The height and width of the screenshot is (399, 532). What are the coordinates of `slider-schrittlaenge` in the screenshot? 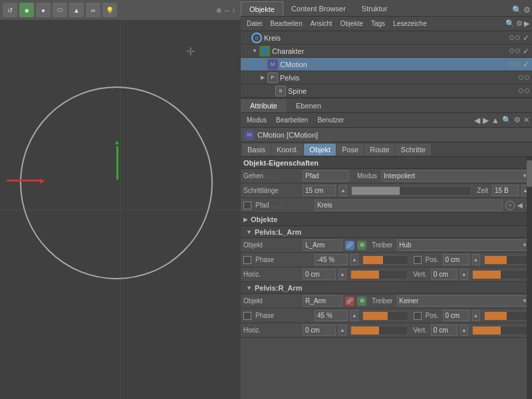 It's located at (411, 191).